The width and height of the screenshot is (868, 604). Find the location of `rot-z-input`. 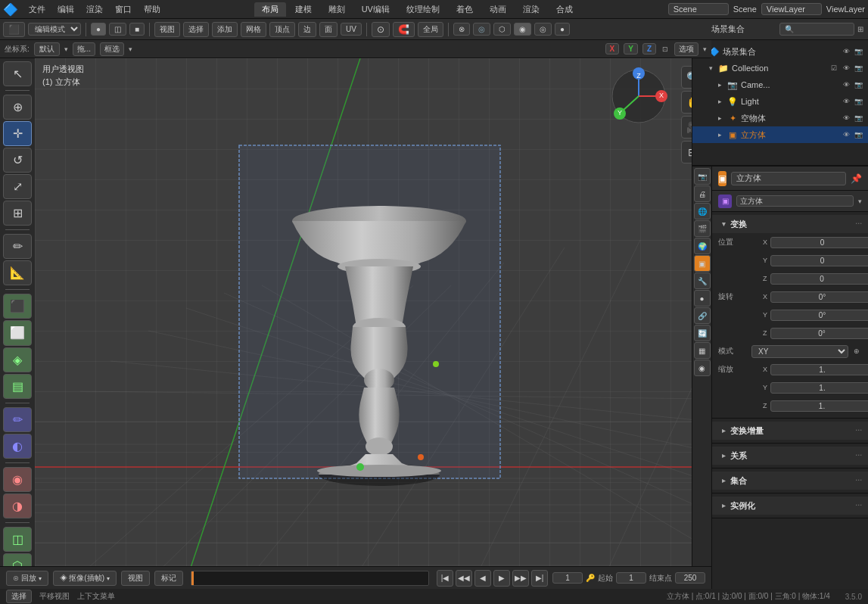

rot-z-input is located at coordinates (820, 333).